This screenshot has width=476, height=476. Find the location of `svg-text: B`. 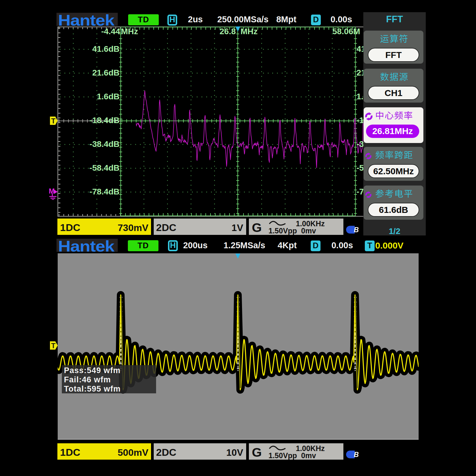

svg-text: B is located at coordinates (356, 455).